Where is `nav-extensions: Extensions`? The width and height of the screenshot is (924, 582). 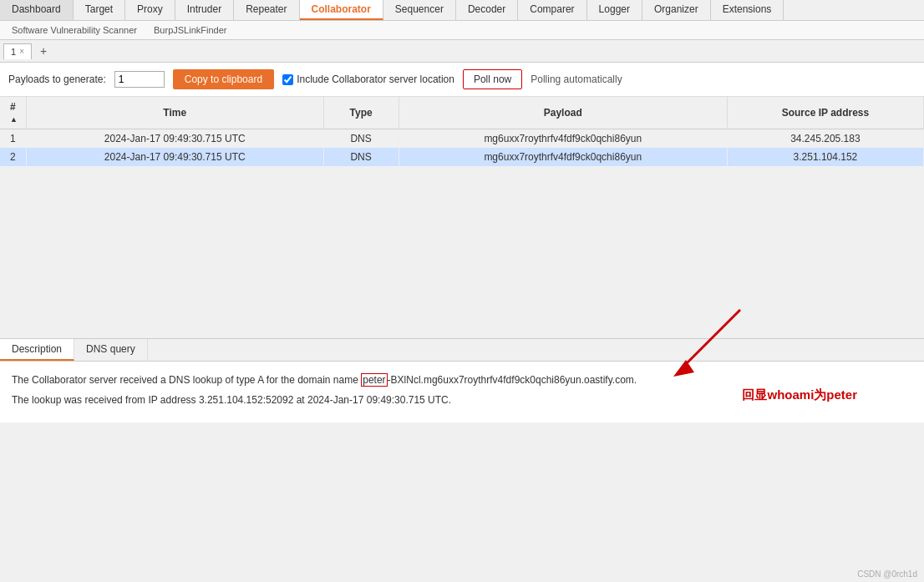 nav-extensions: Extensions is located at coordinates (748, 10).